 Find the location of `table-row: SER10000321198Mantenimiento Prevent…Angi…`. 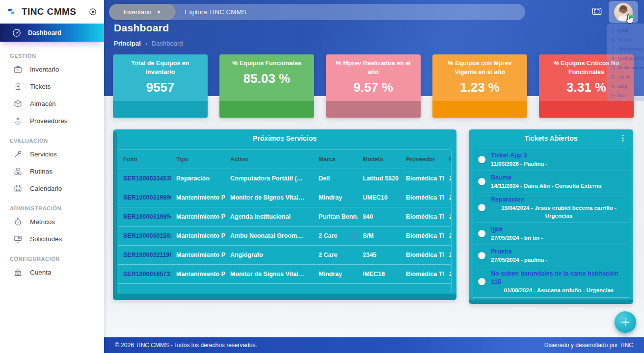

table-row: SER10000321198Mantenimiento Prevent…Angi… is located at coordinates (285, 255).